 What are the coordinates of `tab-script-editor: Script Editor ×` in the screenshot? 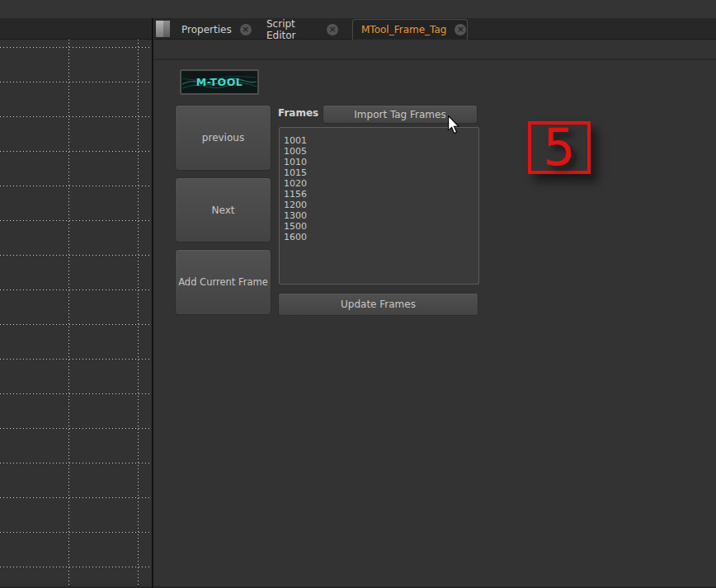 It's located at (302, 30).